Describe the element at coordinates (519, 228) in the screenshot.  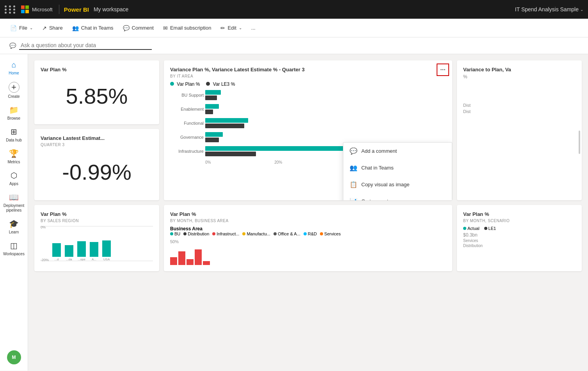
I see `scenario-legend: Actual LE1` at that location.